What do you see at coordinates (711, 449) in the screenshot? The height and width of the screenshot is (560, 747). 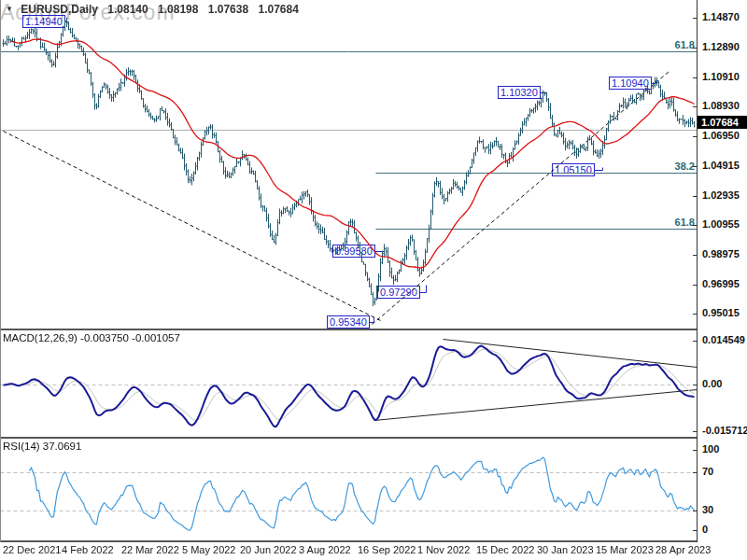 I see `rsi-axis-tick: 100` at bounding box center [711, 449].